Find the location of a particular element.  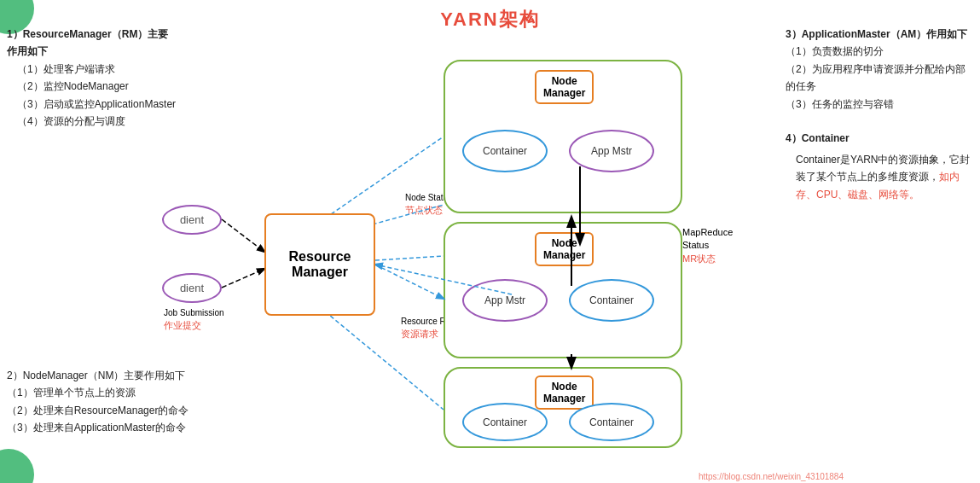

container-ellipse-top: Container is located at coordinates (505, 151).